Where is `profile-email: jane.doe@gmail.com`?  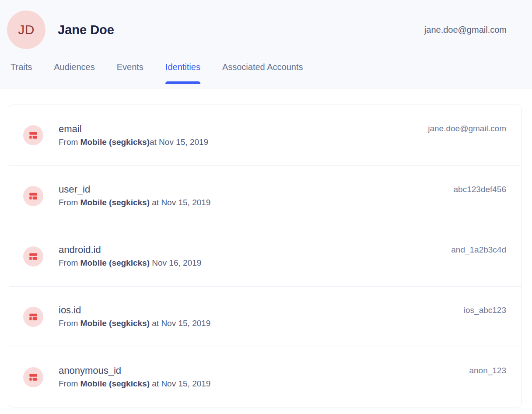 profile-email: jane.doe@gmail.com is located at coordinates (466, 30).